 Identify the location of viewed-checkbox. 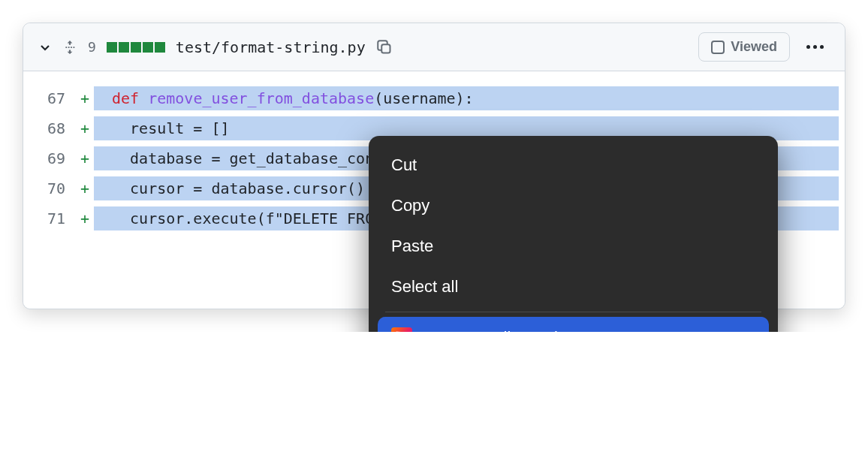
(718, 47).